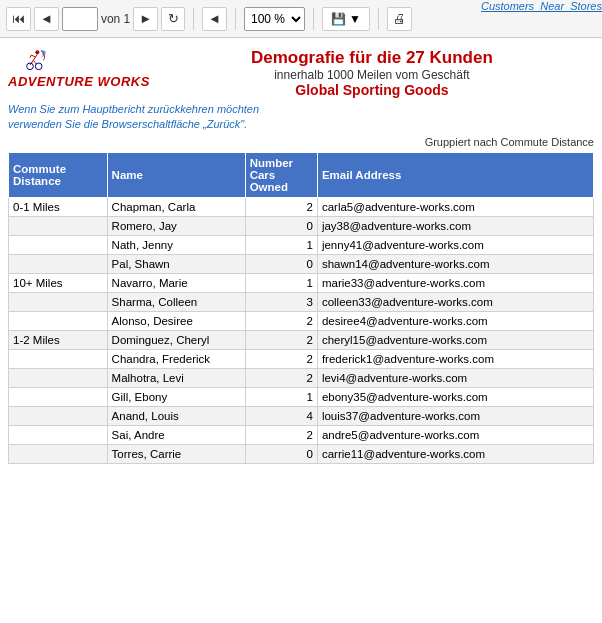 This screenshot has width=602, height=623. I want to click on next-page-button: ►, so click(146, 19).